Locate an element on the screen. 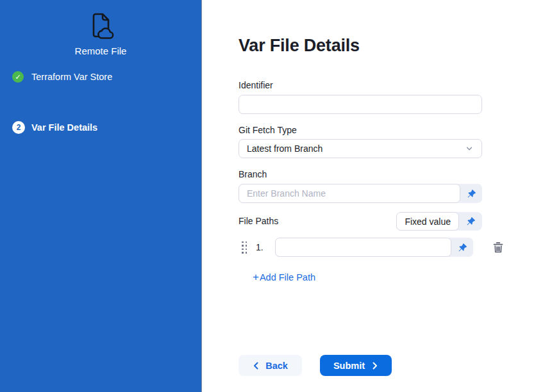 The image size is (536, 392). branch-input-group is located at coordinates (360, 193).